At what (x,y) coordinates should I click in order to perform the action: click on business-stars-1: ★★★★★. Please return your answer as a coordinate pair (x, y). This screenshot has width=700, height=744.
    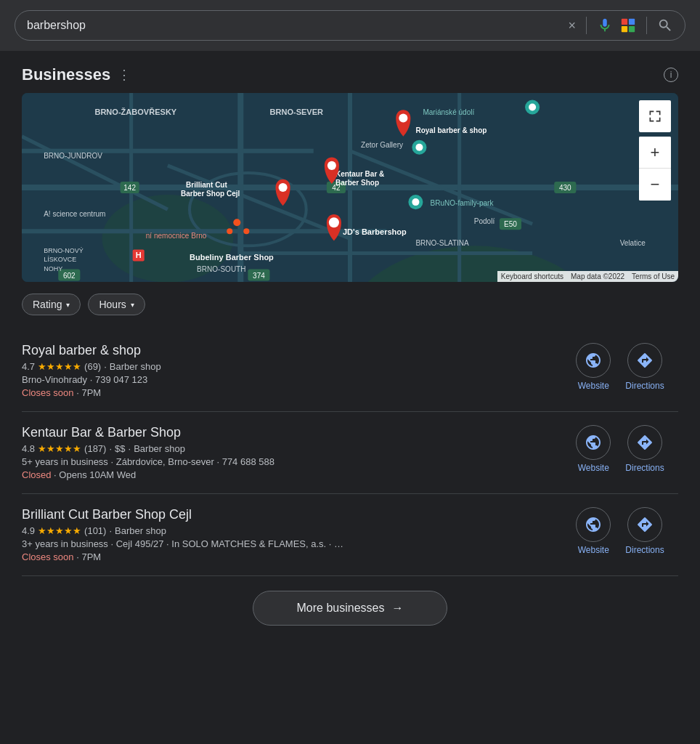
    Looking at the image, I should click on (60, 366).